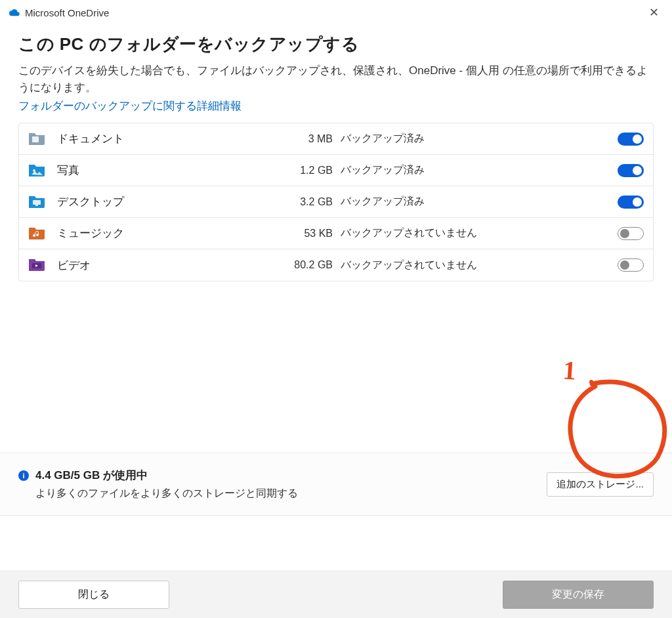  What do you see at coordinates (600, 484) in the screenshot?
I see `get-more-storage-button: 追加のストレージ...` at bounding box center [600, 484].